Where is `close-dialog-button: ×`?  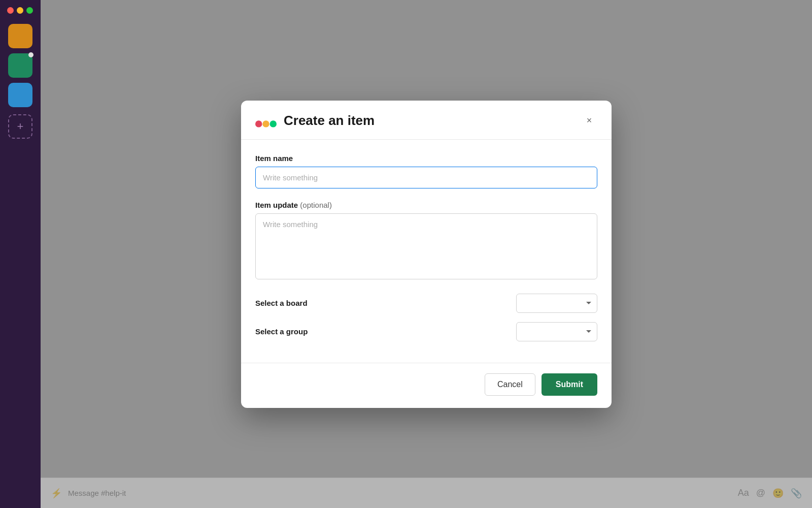 close-dialog-button: × is located at coordinates (589, 121).